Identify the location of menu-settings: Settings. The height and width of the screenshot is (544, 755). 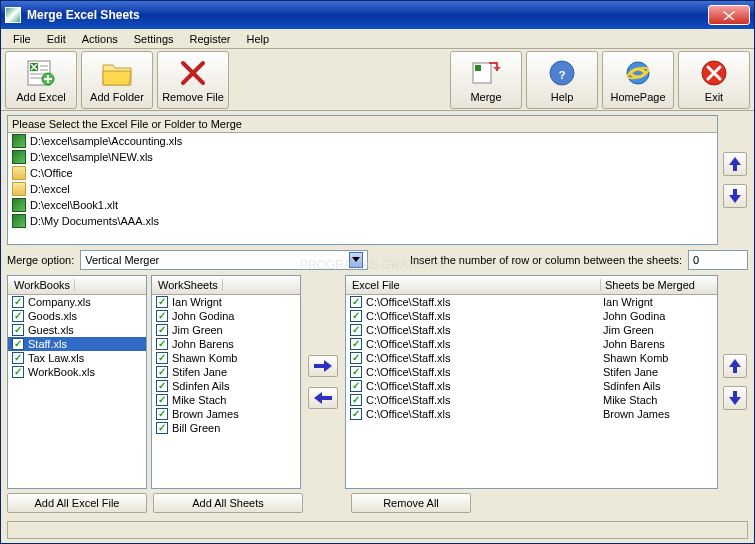
(154, 39).